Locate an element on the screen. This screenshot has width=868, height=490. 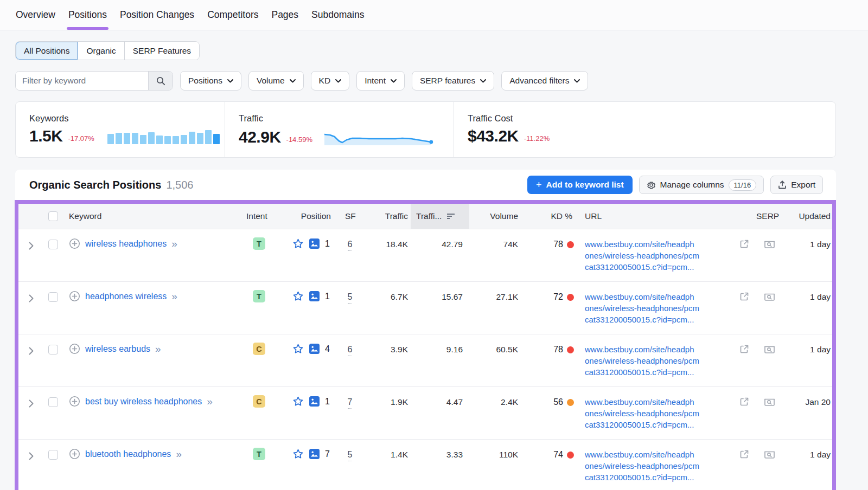
keyword-link: headphones wireless is located at coordinates (126, 296).